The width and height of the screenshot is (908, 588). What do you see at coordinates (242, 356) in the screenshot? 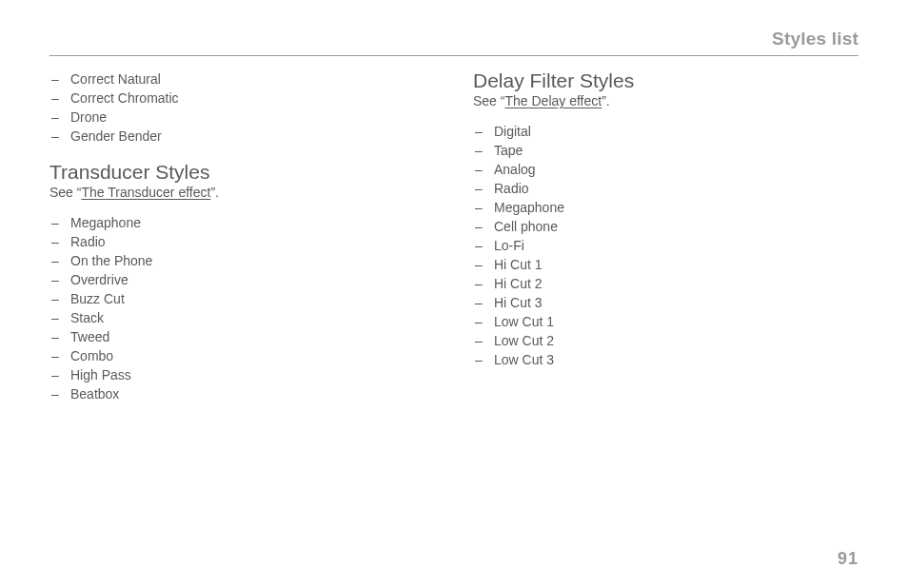
I see `list-item: Combo` at bounding box center [242, 356].